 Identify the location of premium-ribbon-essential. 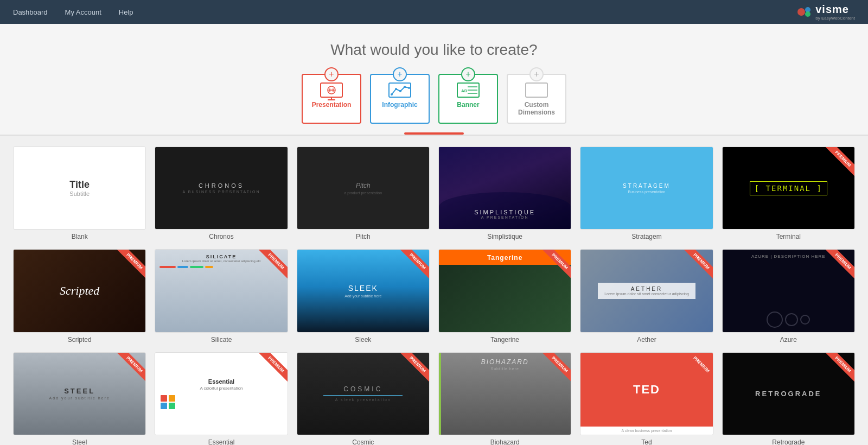
(269, 372).